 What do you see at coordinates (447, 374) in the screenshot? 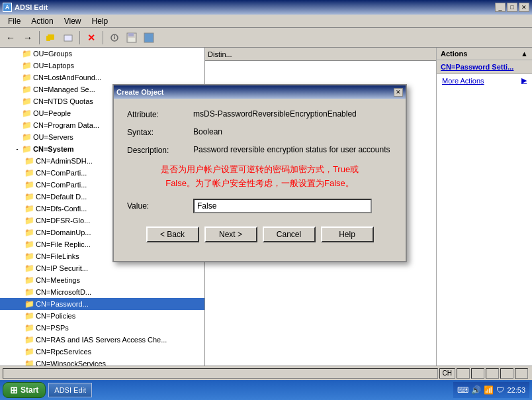
I see `status-ch-text: CH` at bounding box center [447, 374].